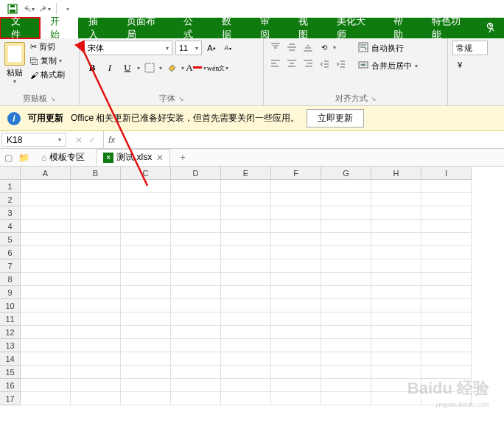 The height and width of the screenshot is (426, 504). I want to click on tab-review: 审阅, so click(269, 28).